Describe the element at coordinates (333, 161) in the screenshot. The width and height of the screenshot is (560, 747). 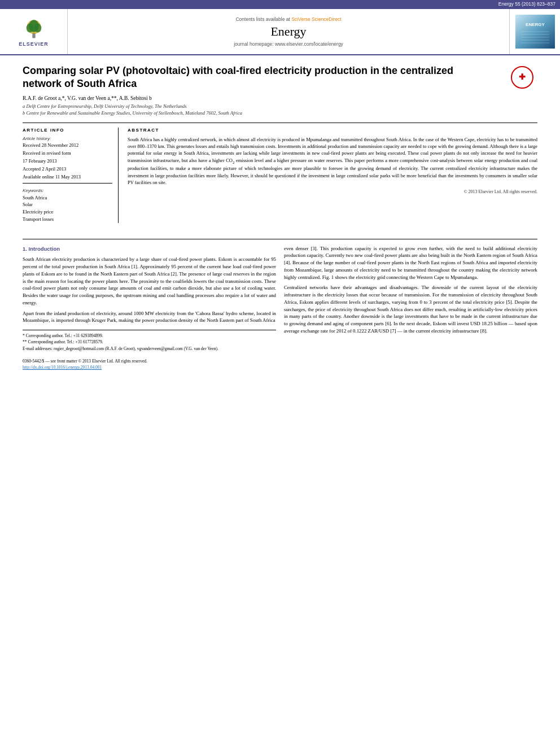
I see `abstract-text: South Africa has a highly centralized ne…` at that location.